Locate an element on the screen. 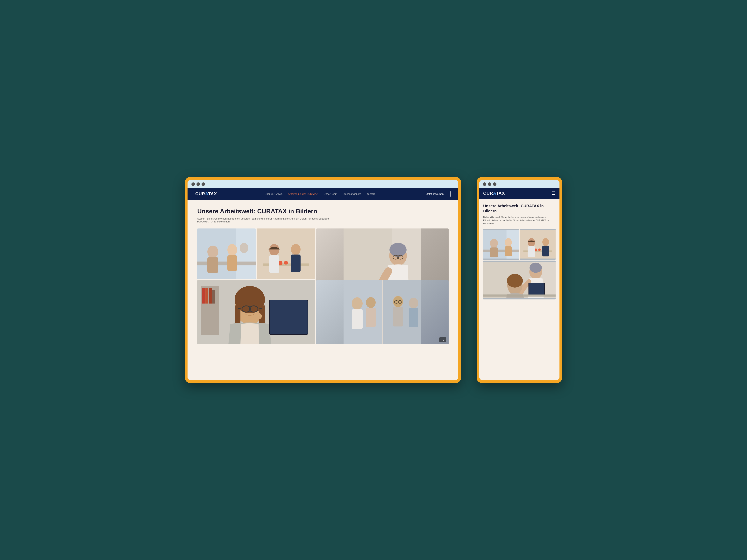  mobile-dots is located at coordinates (490, 184).